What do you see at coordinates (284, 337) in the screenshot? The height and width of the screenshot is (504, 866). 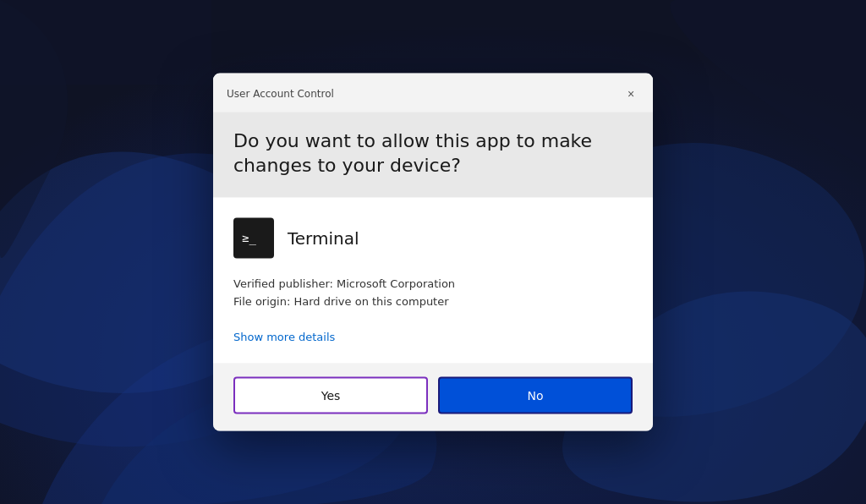 I see `show-more-details-link: Show more details` at bounding box center [284, 337].